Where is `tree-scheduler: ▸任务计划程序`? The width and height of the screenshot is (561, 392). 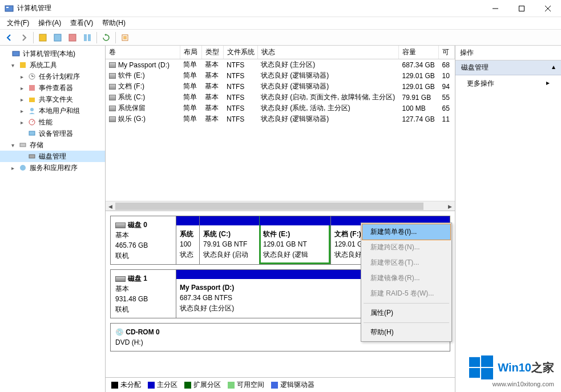 tree-scheduler: ▸任务计划程序 is located at coordinates (53, 76).